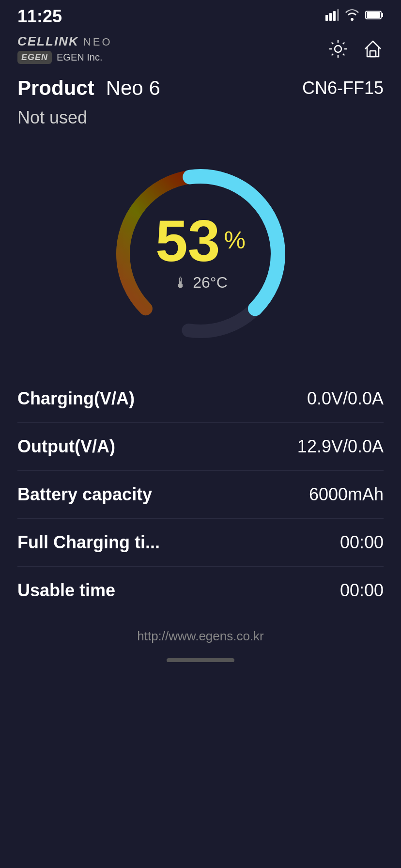 This screenshot has height=868, width=401. I want to click on product-label-group: Product Neo 6, so click(89, 88).